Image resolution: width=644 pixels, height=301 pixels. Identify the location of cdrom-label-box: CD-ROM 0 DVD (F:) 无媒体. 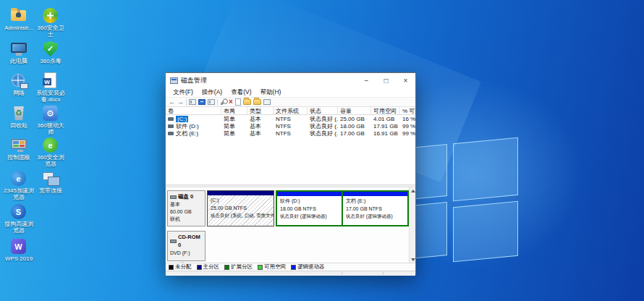
(187, 246).